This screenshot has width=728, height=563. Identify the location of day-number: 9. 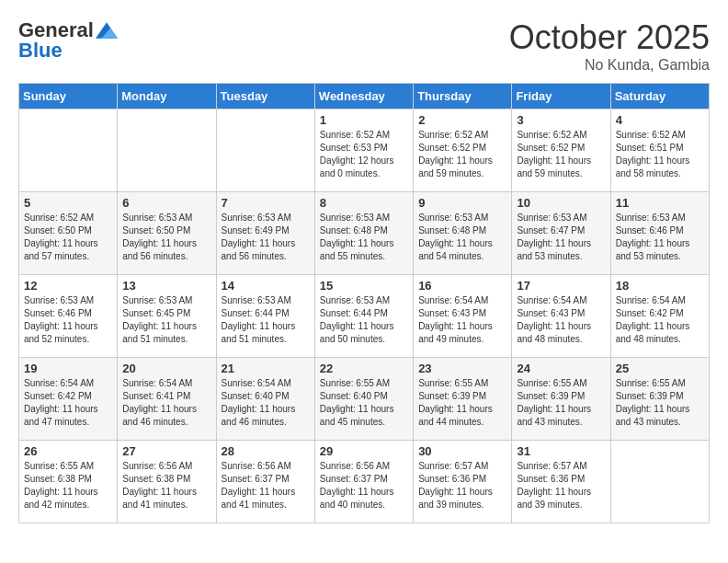
(462, 202).